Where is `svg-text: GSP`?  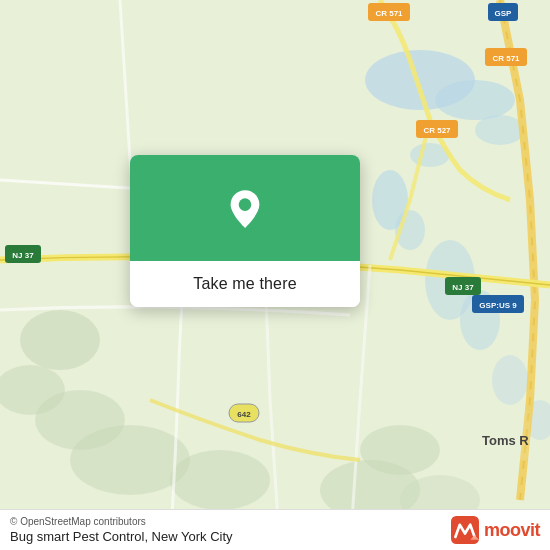 svg-text: GSP is located at coordinates (504, 14).